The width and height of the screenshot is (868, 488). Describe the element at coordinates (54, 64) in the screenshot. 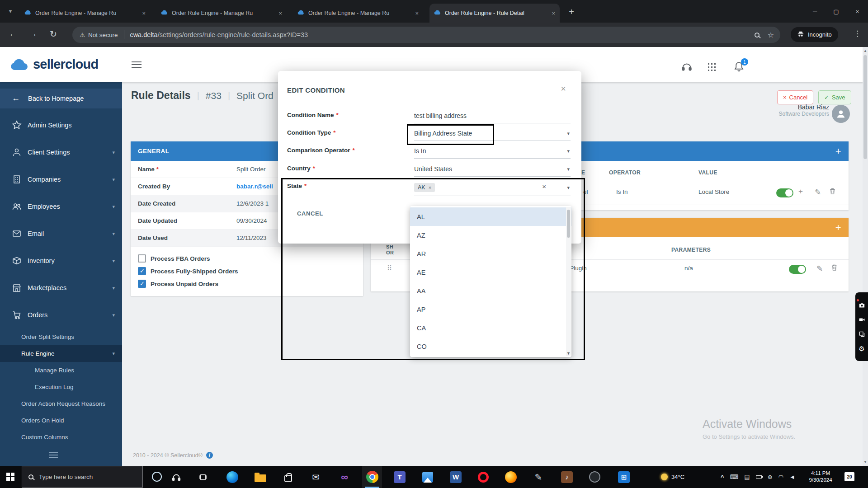

I see `sellercloud-logo: sellercloud` at that location.